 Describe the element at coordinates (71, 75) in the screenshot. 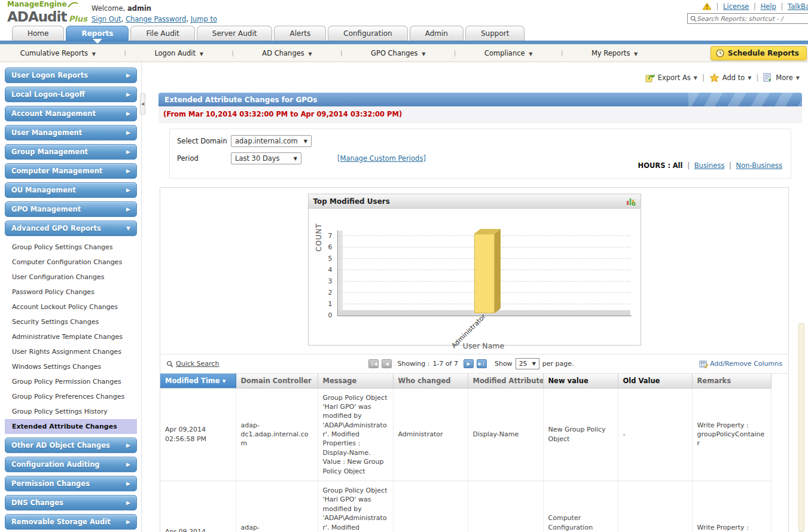

I see `sidebar-group-user-logon-reports: User Logon Reports▶` at that location.